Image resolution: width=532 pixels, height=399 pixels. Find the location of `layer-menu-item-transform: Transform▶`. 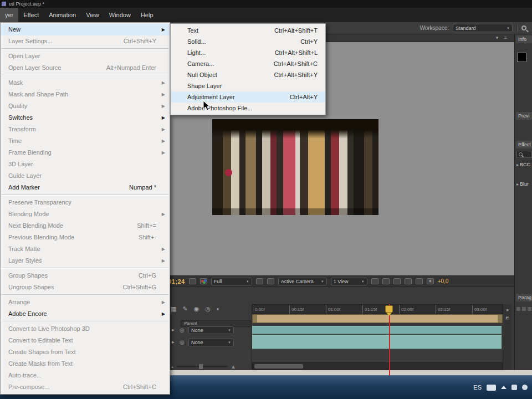

layer-menu-item-transform: Transform▶ is located at coordinates (85, 130).